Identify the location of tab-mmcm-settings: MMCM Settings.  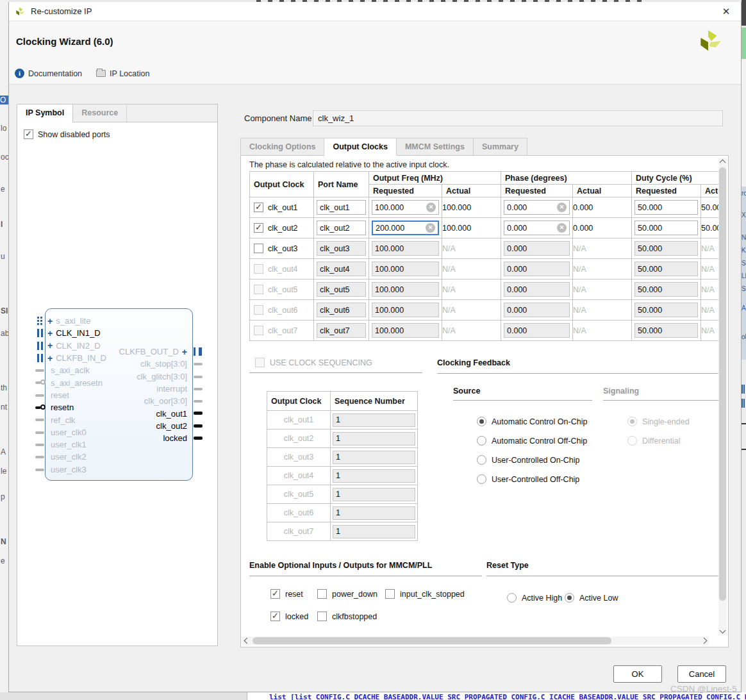
(435, 147).